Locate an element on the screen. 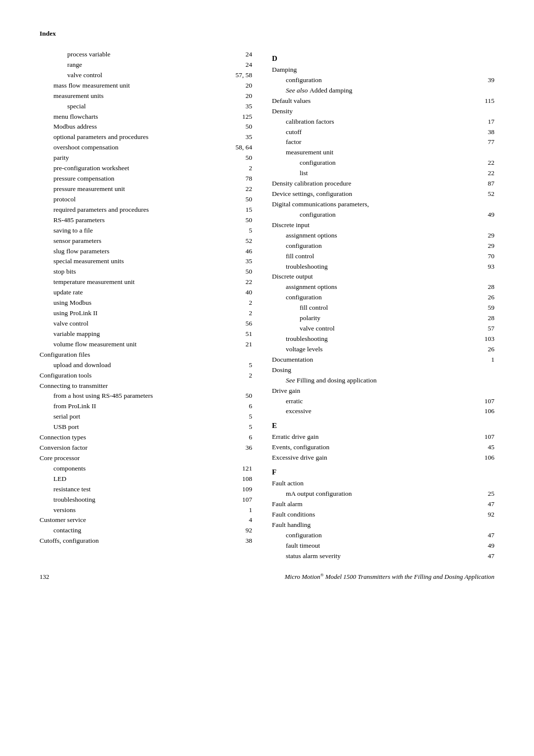  entry-text: menu flowcharts is located at coordinates (139, 117).